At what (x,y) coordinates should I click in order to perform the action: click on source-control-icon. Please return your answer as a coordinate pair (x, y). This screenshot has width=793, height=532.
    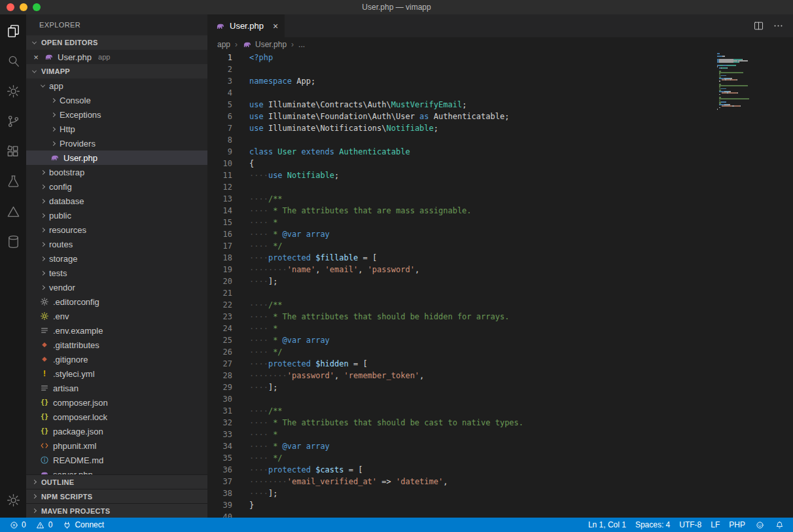
    Looking at the image, I should click on (13, 121).